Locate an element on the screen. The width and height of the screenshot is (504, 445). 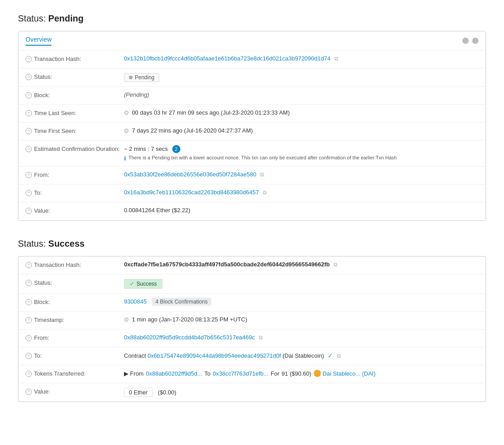
pending-to-label: ? To: is located at coordinates (75, 193).